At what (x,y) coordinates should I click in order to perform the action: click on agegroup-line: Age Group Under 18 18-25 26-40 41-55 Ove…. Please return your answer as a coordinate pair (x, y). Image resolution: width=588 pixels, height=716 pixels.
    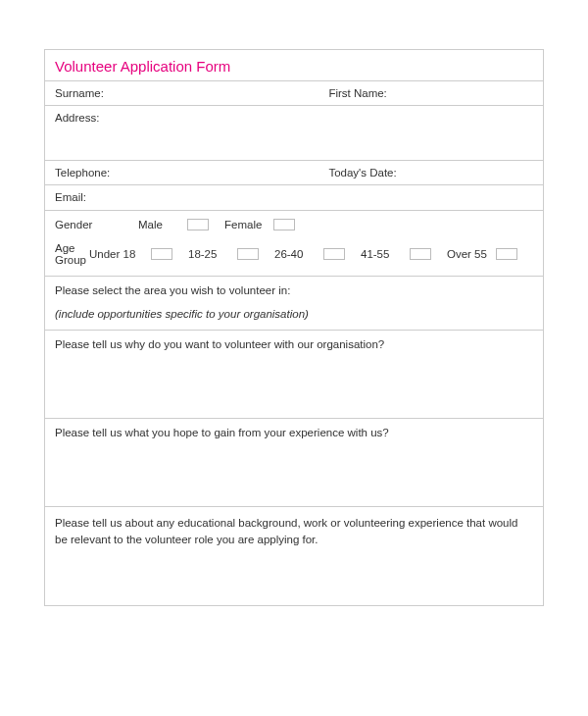
    Looking at the image, I should click on (294, 254).